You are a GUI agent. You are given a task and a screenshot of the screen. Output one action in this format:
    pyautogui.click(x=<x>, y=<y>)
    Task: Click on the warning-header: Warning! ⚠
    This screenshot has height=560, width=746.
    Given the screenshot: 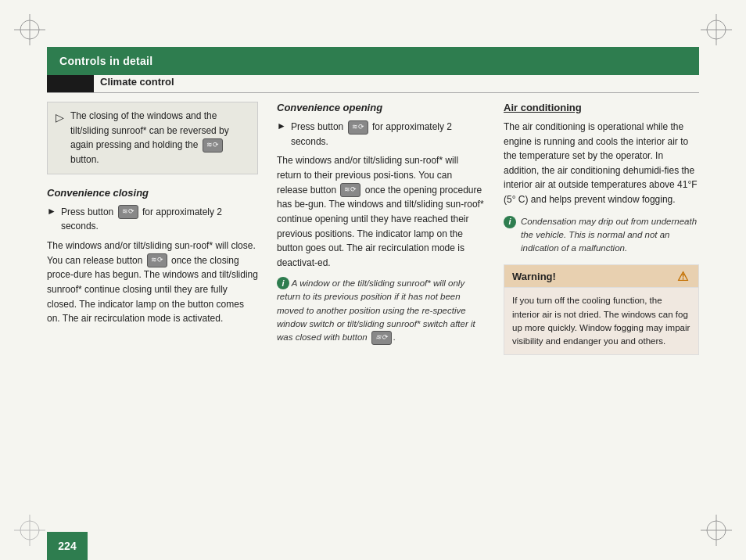 What is the action you would take?
    pyautogui.click(x=601, y=277)
    